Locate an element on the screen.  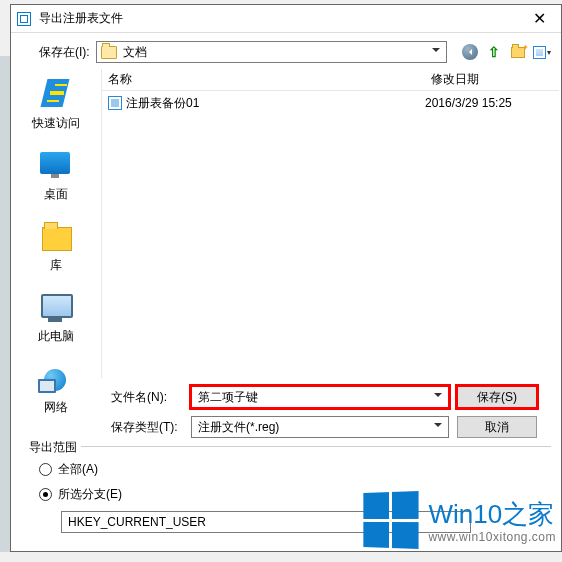
save-button-label: 保存(S) is located at coordinates (497, 398).